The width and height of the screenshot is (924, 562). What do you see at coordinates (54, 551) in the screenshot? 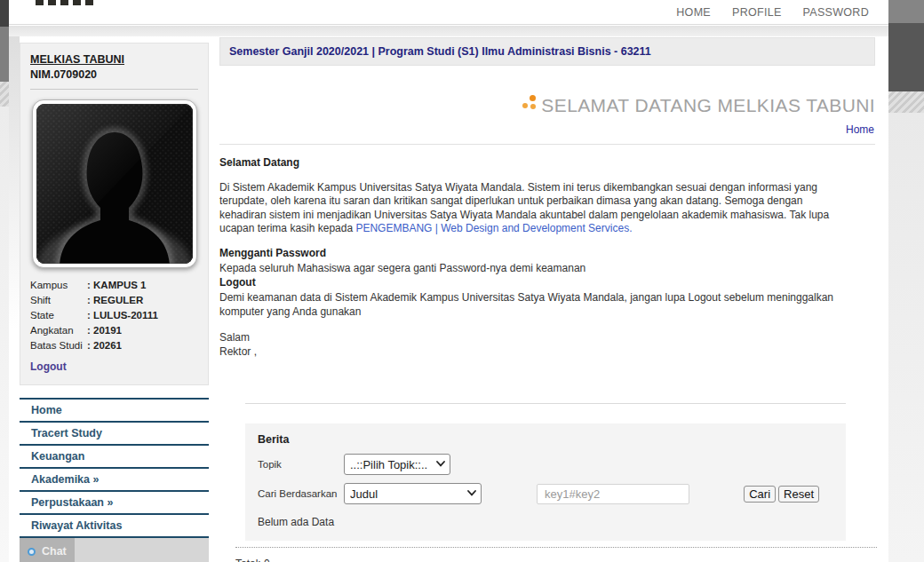
I see `chat-label: Chat` at bounding box center [54, 551].